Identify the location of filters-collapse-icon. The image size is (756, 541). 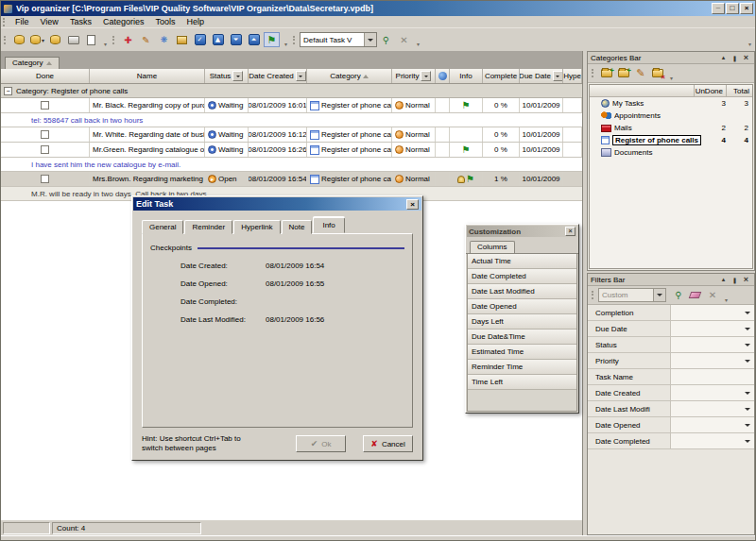
(724, 279).